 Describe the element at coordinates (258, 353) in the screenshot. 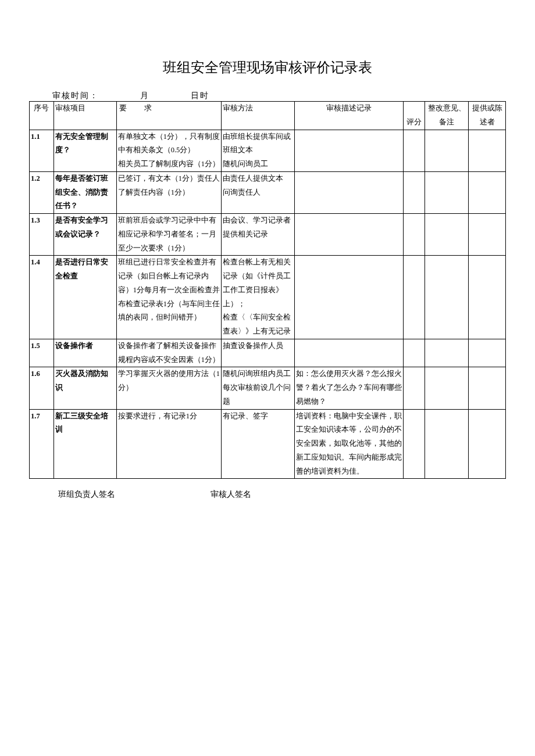

I see `cell-method: 抽查设备操作人员` at that location.